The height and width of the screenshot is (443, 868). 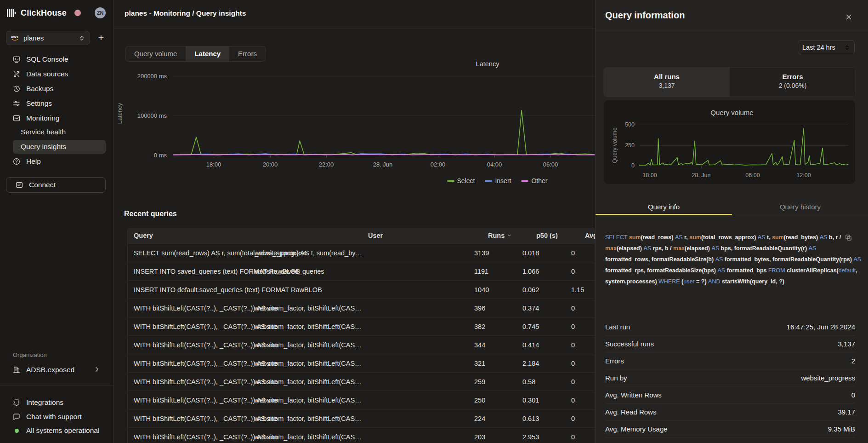 I want to click on sidebar-item-label: SQL Console, so click(x=47, y=59).